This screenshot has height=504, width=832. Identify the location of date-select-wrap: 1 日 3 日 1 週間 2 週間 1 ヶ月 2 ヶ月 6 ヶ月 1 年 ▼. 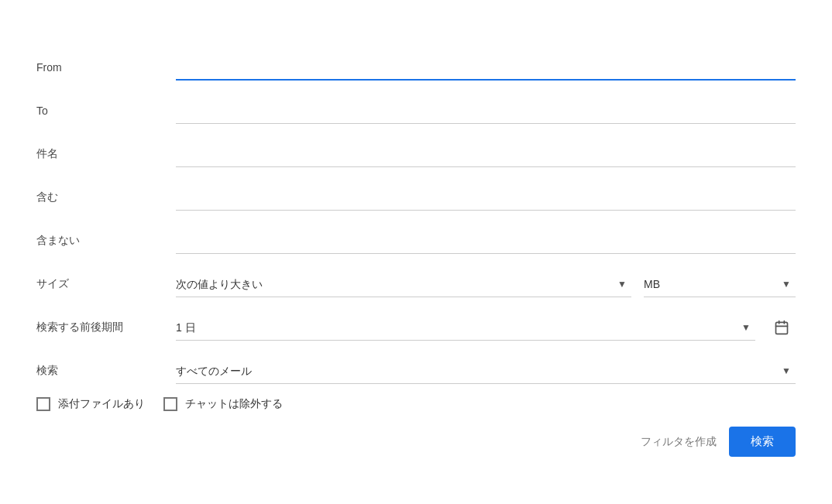
(466, 328).